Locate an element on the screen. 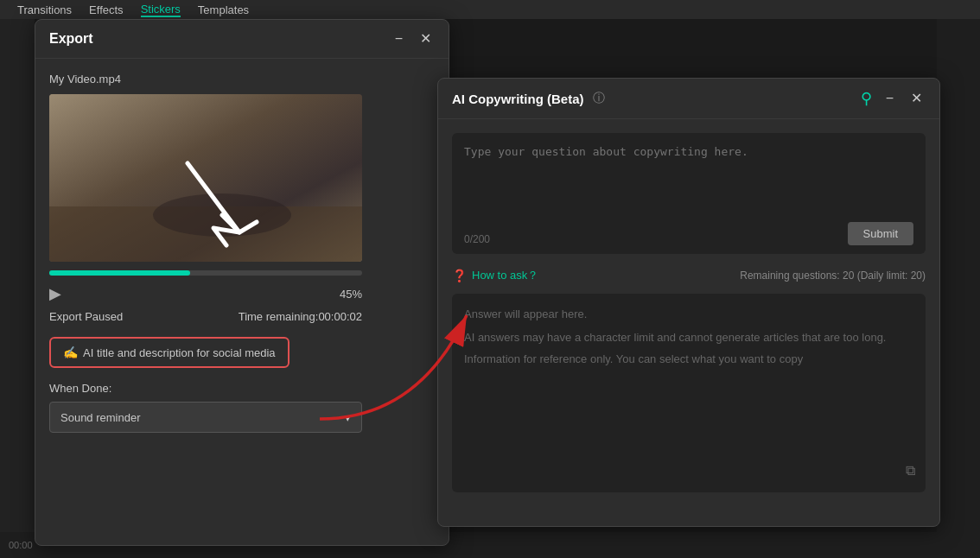 The width and height of the screenshot is (980, 558). nav-effects: Effects is located at coordinates (106, 10).